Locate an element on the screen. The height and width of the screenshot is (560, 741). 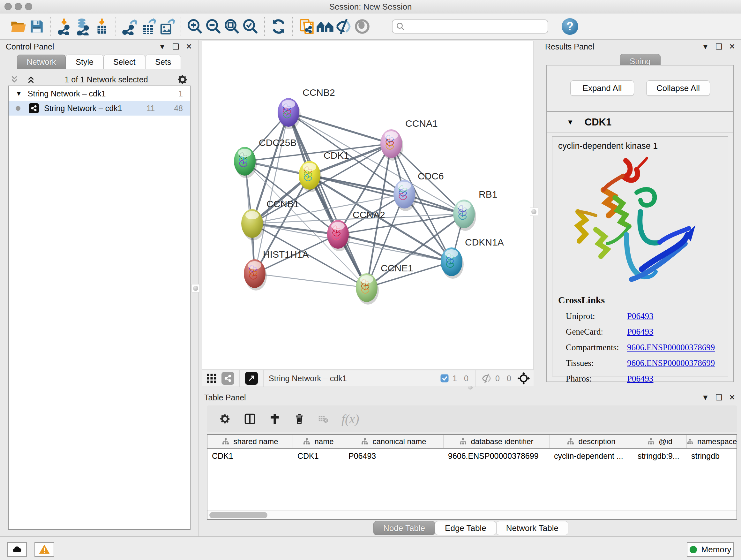
cloud-button is located at coordinates (17, 550).